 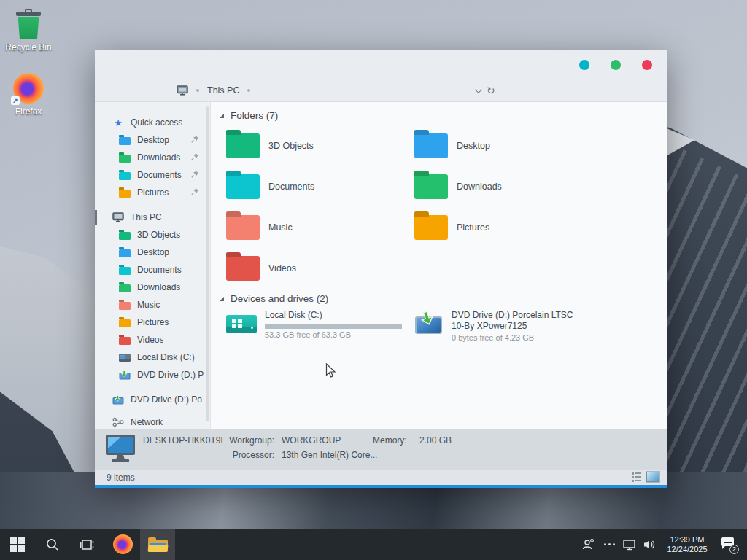 What do you see at coordinates (333, 335) in the screenshot?
I see `drive-free-space: 53.3 GB free of 63.3 GB` at bounding box center [333, 335].